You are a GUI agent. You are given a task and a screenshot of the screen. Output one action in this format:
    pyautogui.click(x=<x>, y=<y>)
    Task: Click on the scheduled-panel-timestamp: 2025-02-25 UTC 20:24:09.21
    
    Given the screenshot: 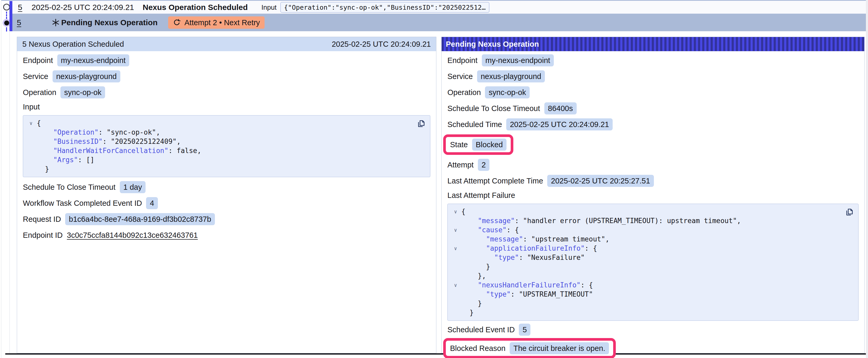 What is the action you would take?
    pyautogui.click(x=381, y=44)
    